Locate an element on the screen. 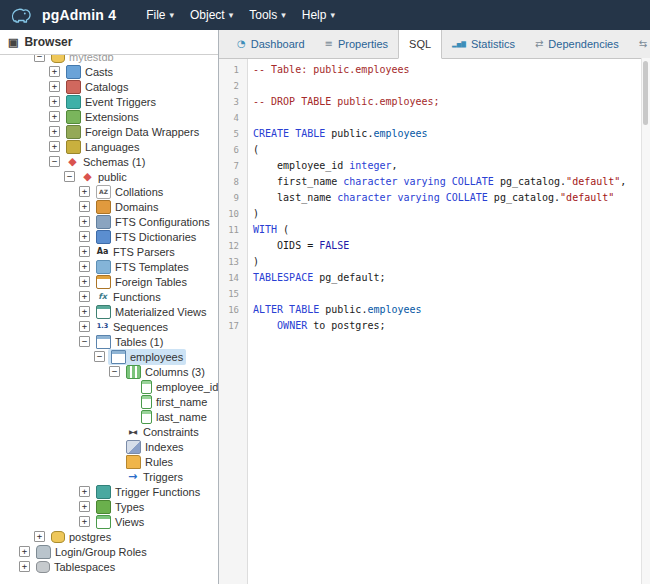 Image resolution: width=650 pixels, height=584 pixels. tree-item-views: +Views is located at coordinates (109, 522).